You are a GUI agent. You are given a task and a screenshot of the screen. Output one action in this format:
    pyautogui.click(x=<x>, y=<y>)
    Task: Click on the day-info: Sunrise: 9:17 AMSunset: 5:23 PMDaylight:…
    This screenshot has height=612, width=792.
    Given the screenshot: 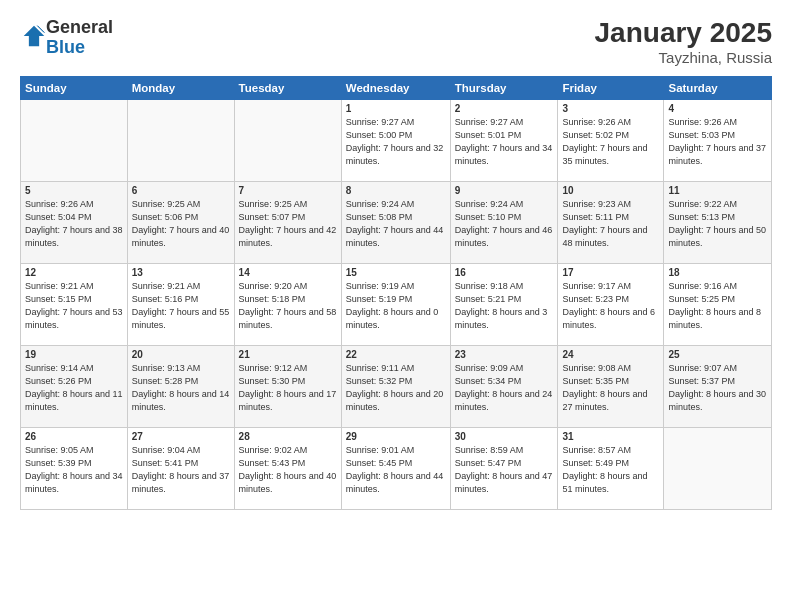 What is the action you would take?
    pyautogui.click(x=610, y=306)
    